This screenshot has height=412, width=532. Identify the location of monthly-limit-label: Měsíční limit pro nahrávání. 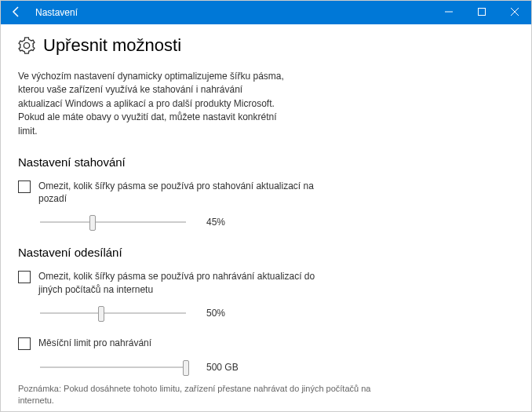
(95, 343).